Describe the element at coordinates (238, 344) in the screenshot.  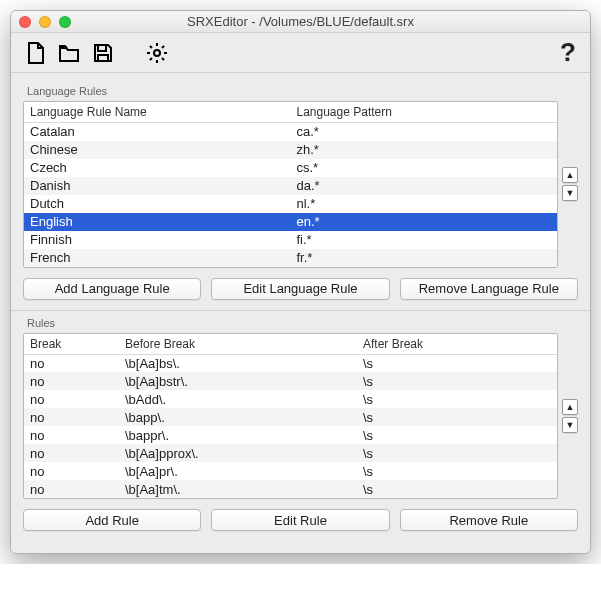
I see `col-header-before: Before Break` at that location.